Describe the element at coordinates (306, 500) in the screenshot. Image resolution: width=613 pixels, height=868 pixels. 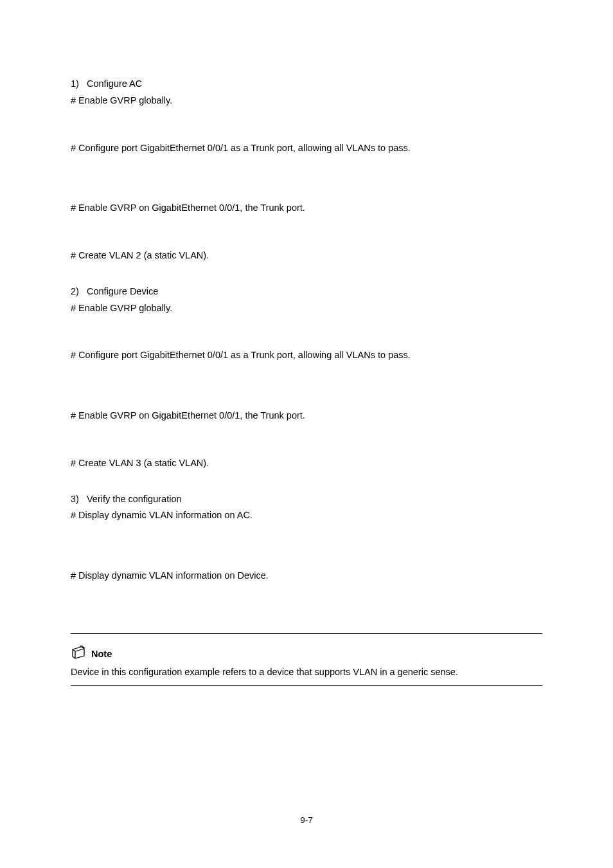
I see `section-3-heading: 3) Verify the configuration` at that location.